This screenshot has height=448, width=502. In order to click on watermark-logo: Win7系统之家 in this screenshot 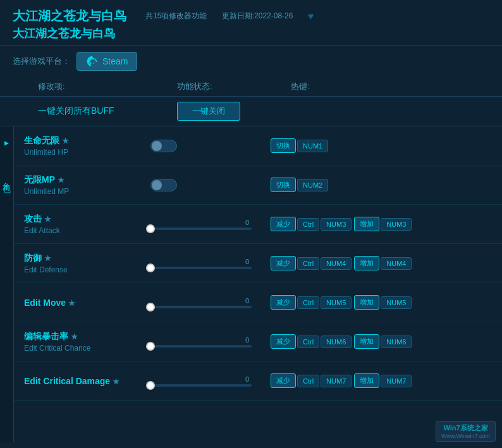, I will do `click(465, 428)`.